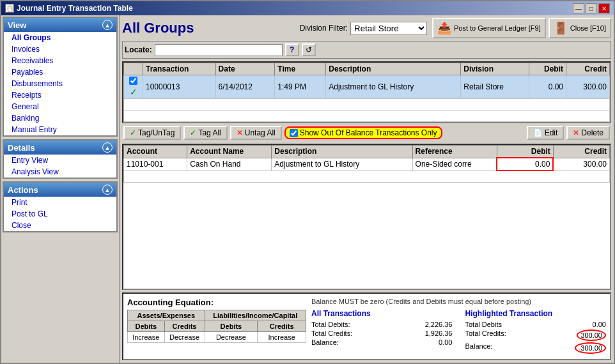 The image size is (615, 364). Describe the element at coordinates (382, 333) in the screenshot. I see `total-credits-row: Total Credits: 1,926.36` at that location.